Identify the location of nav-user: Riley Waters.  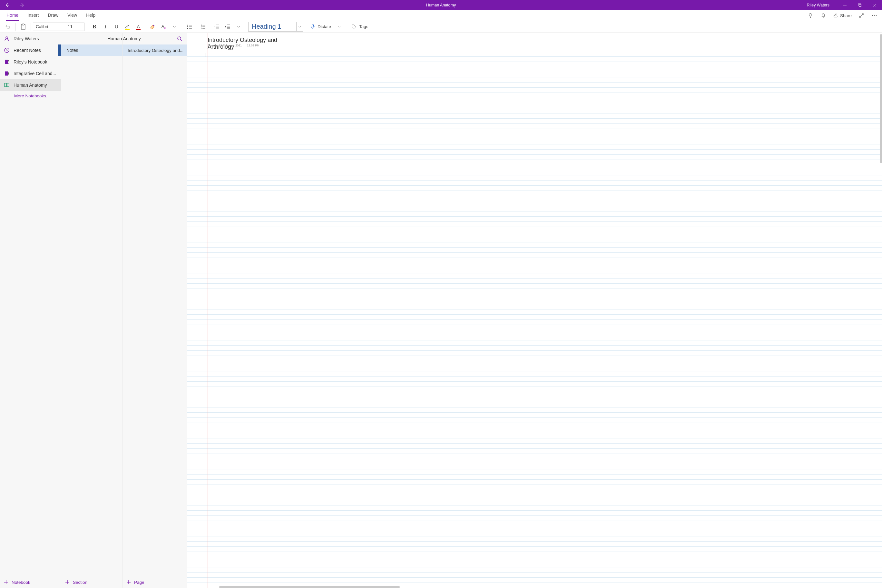
(31, 39).